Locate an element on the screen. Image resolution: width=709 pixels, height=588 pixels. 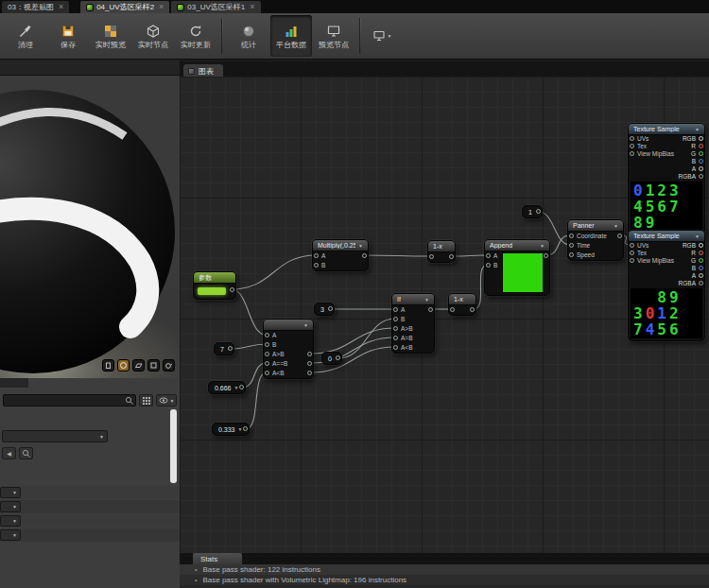
node-const-1: 1▼ is located at coordinates (532, 212).